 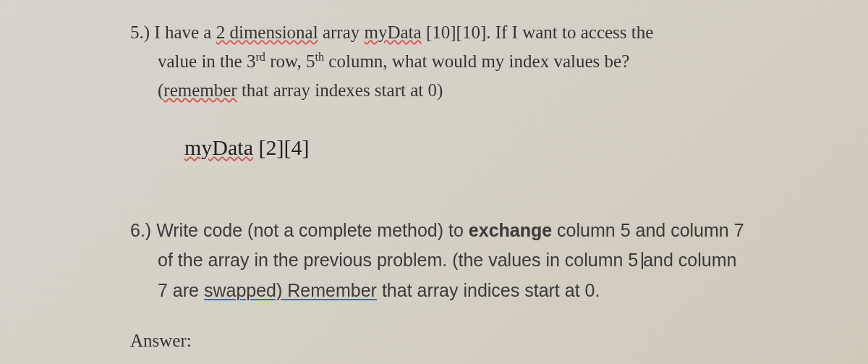 What do you see at coordinates (140, 230) in the screenshot?
I see `q6-number: 6.)` at bounding box center [140, 230].